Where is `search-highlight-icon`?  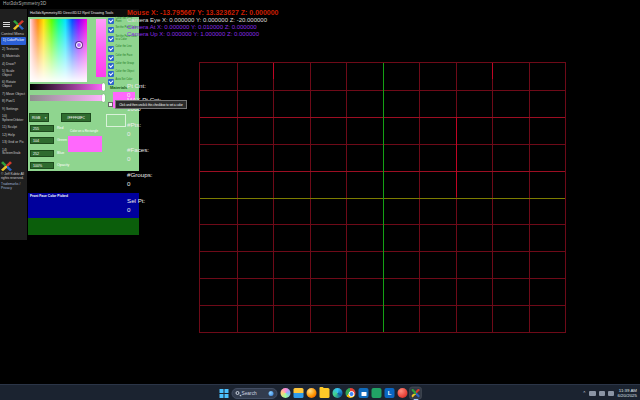
search-highlight-icon is located at coordinates (272, 394).